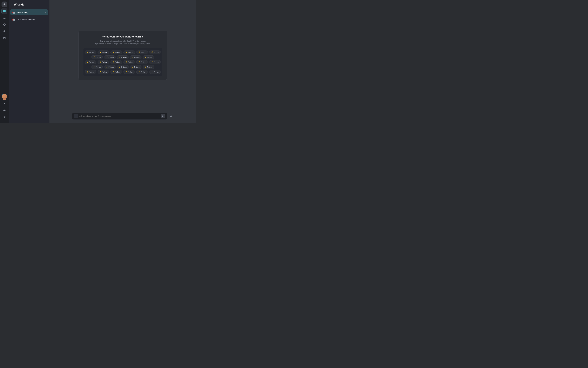 The image size is (588, 368). I want to click on info-card: What tech do you want to learn ? Start b…, so click(123, 55).